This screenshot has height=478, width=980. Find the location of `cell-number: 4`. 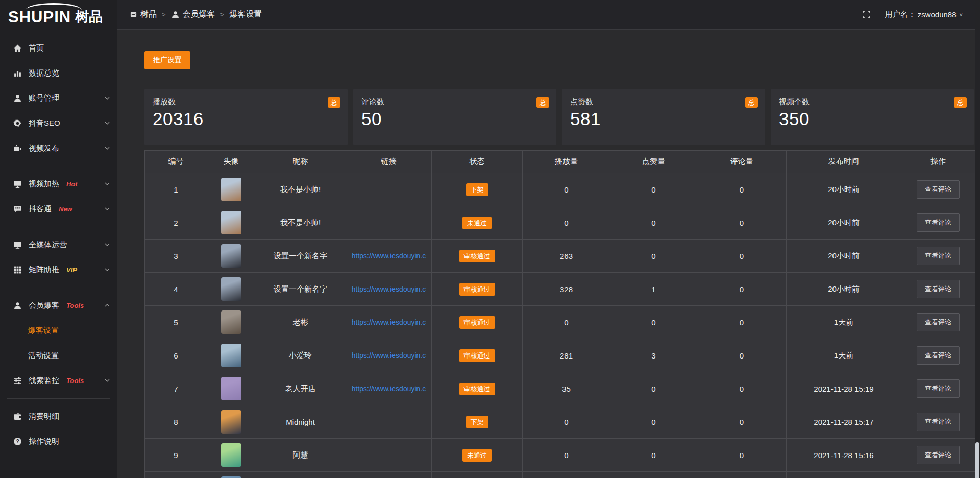

cell-number: 4 is located at coordinates (176, 289).